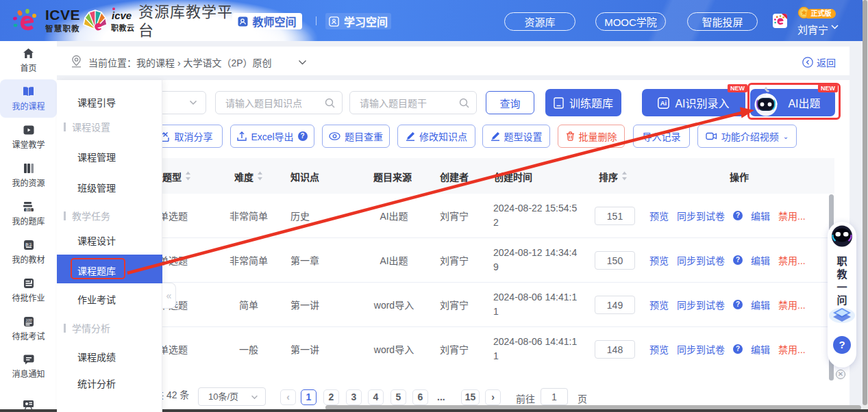  Describe the element at coordinates (28, 244) in the screenshot. I see `svg-text: 数字` at that location.